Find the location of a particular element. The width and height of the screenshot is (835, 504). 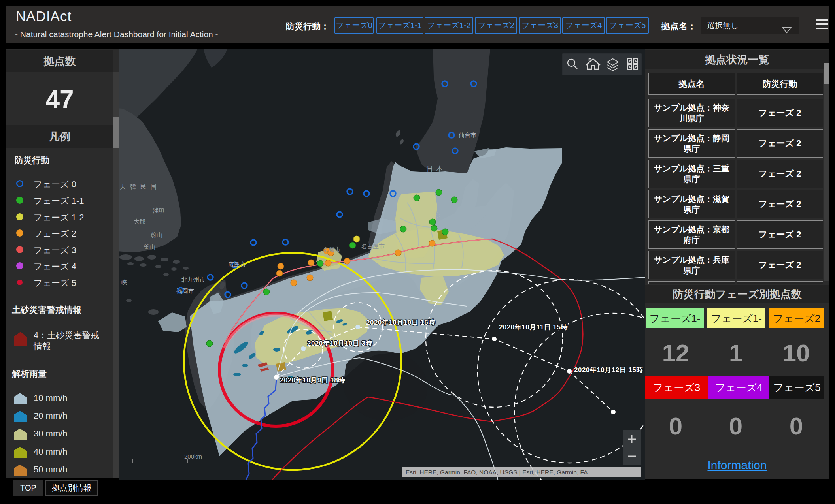

svg-text: 北九州市 is located at coordinates (193, 280).